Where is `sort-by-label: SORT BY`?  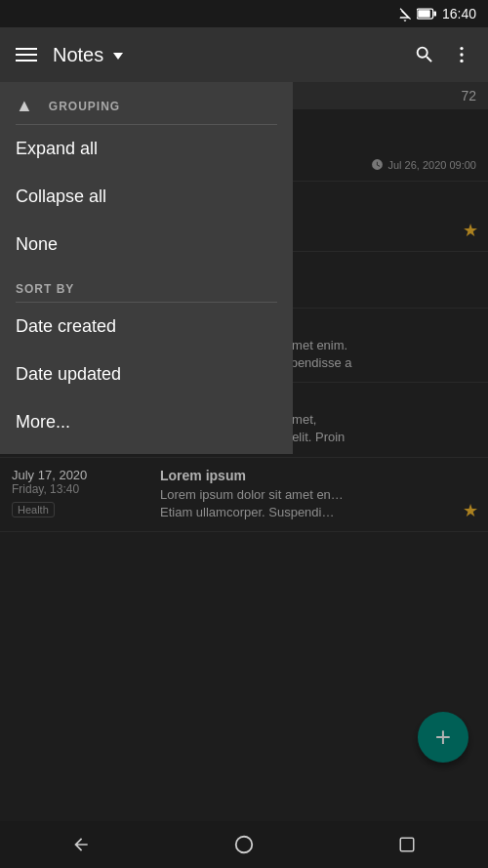
sort-by-label: SORT BY is located at coordinates (146, 285).